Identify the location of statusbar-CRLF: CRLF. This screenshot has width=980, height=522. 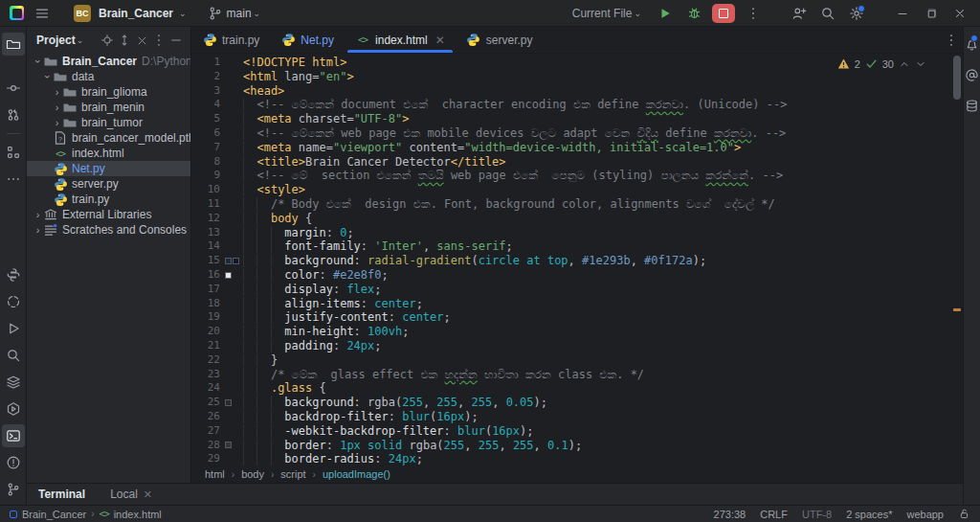
(773, 514).